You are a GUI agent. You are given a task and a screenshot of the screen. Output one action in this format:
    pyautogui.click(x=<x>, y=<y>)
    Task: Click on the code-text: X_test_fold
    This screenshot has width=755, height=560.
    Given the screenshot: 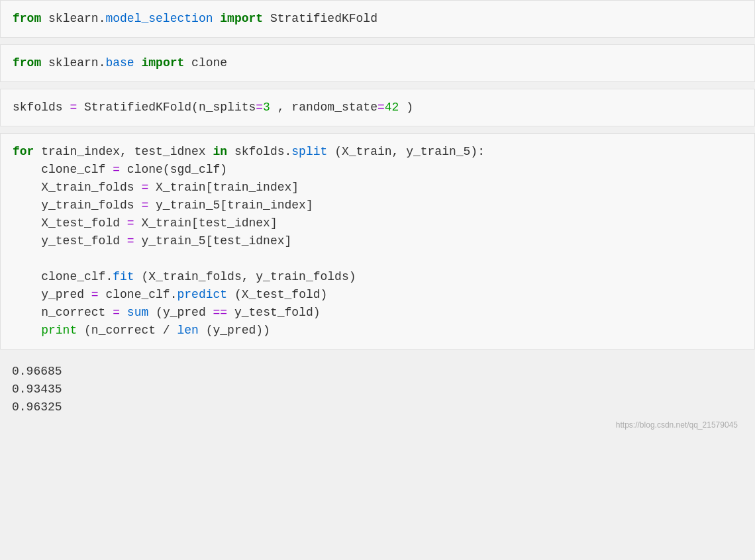 What is the action you would take?
    pyautogui.click(x=70, y=223)
    